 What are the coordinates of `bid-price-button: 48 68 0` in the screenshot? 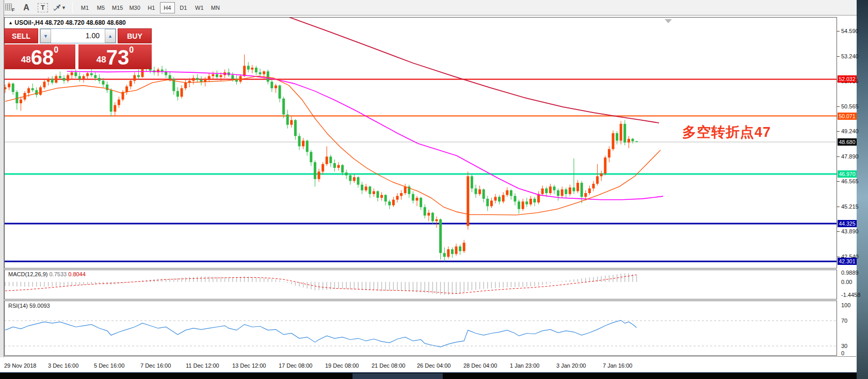 It's located at (40, 57).